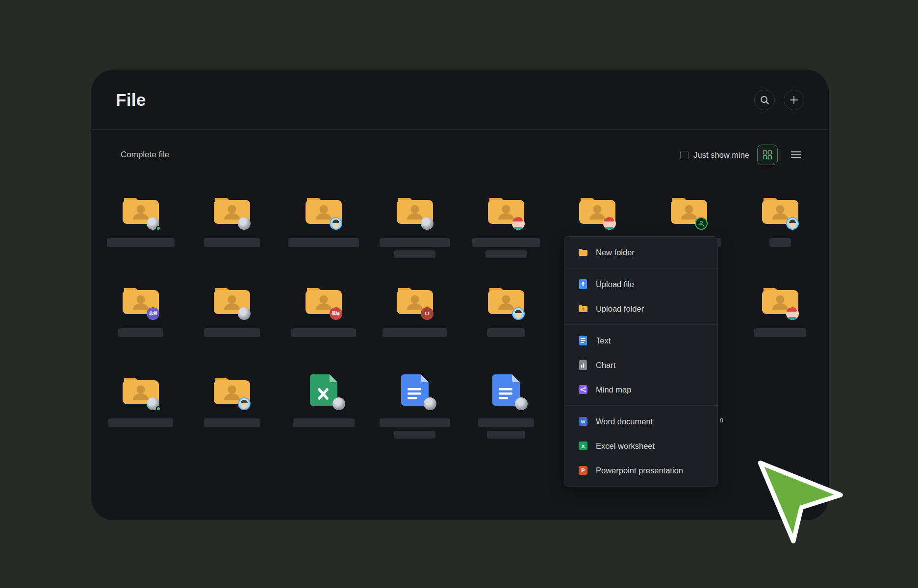 This screenshot has width=918, height=588. I want to click on excel-file-item, so click(324, 419).